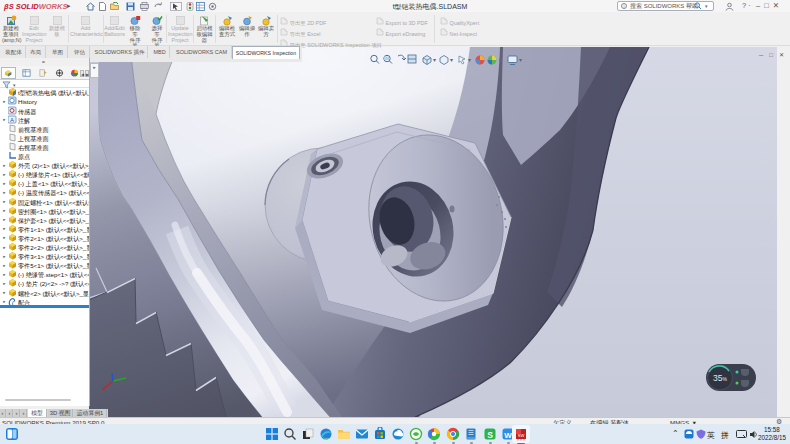  What do you see at coordinates (490, 435) in the screenshot?
I see `svg-text: S` at bounding box center [490, 435].